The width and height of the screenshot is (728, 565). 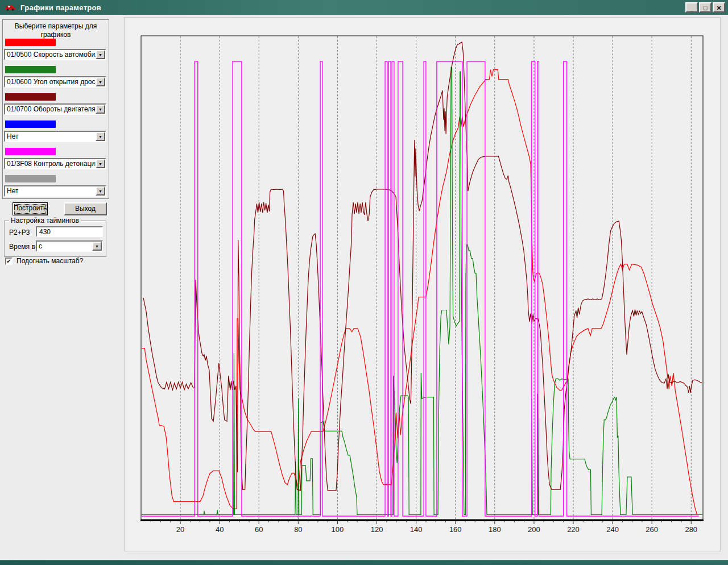 I want to click on param-combobox: 01/0700 Обороты двигателя▼, so click(x=55, y=109).